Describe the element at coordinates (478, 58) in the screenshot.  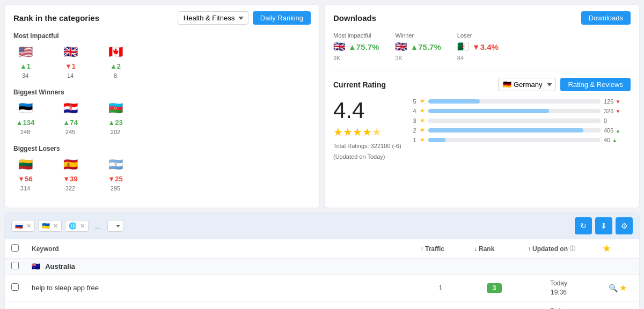
I see `metric-sub: 84` at that location.